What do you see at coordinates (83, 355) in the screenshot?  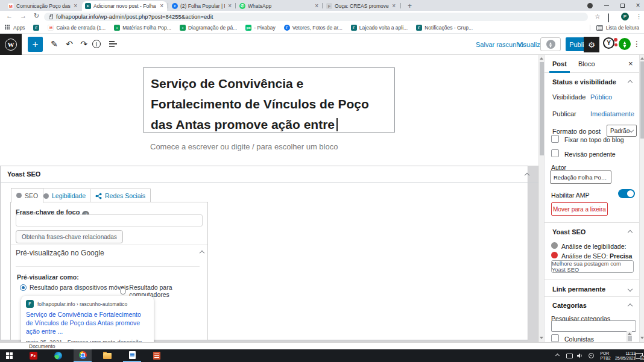 I see `chrome-icon` at bounding box center [83, 355].